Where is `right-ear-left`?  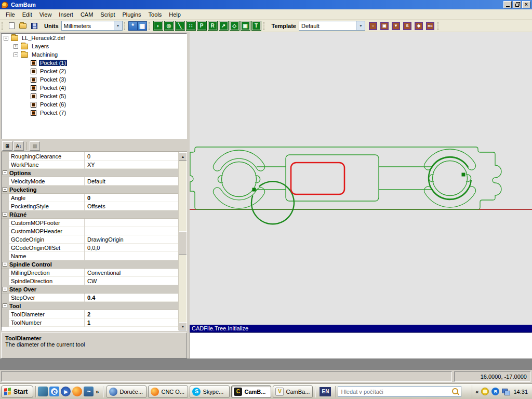
right-ear-left is located at coordinates (431, 178).